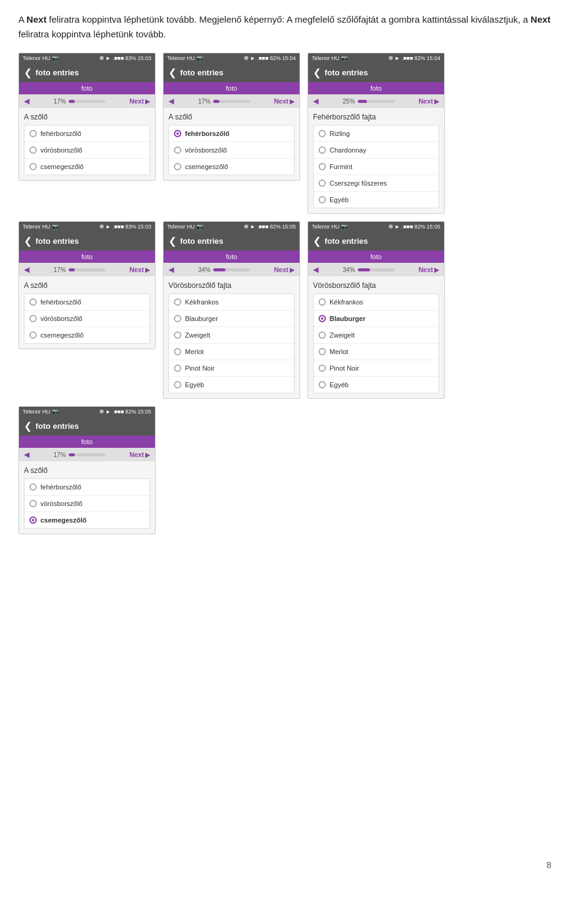 This screenshot has height=903, width=588. I want to click on options-list: fehérborszőlővörösborszőlőcsemegeszőlő, so click(232, 150).